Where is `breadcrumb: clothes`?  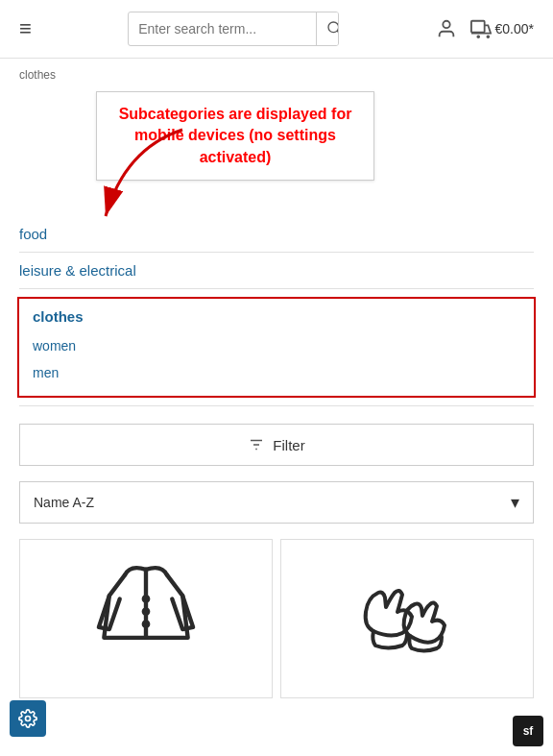 breadcrumb: clothes is located at coordinates (276, 75).